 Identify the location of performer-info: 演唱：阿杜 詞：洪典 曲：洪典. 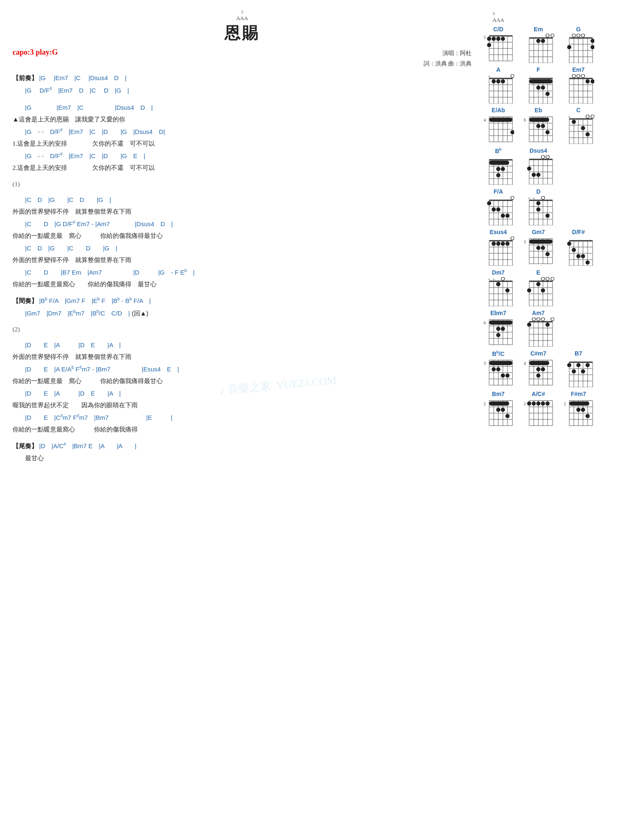
(448, 58).